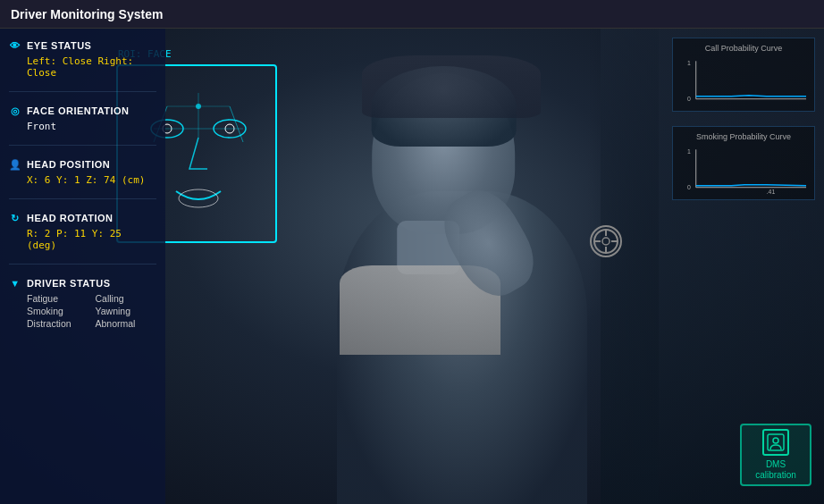 This screenshot has height=504, width=824. Describe the element at coordinates (776, 442) in the screenshot. I see `dms-icon` at that location.